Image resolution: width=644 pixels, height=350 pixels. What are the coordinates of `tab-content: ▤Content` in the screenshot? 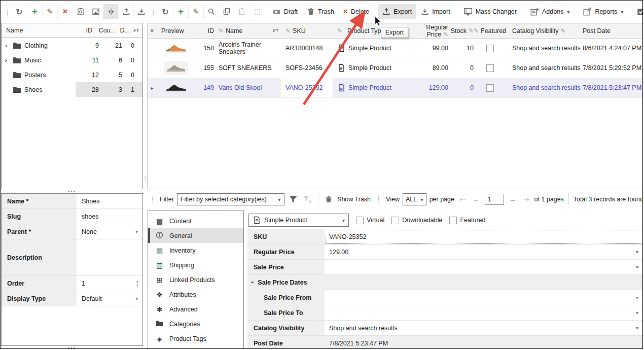 It's located at (196, 221).